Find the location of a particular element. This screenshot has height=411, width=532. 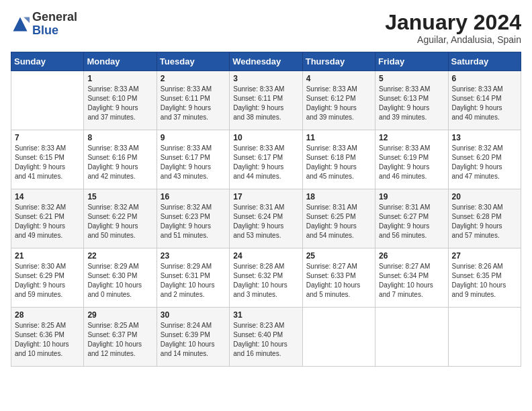

day-number: 12 is located at coordinates (411, 138).